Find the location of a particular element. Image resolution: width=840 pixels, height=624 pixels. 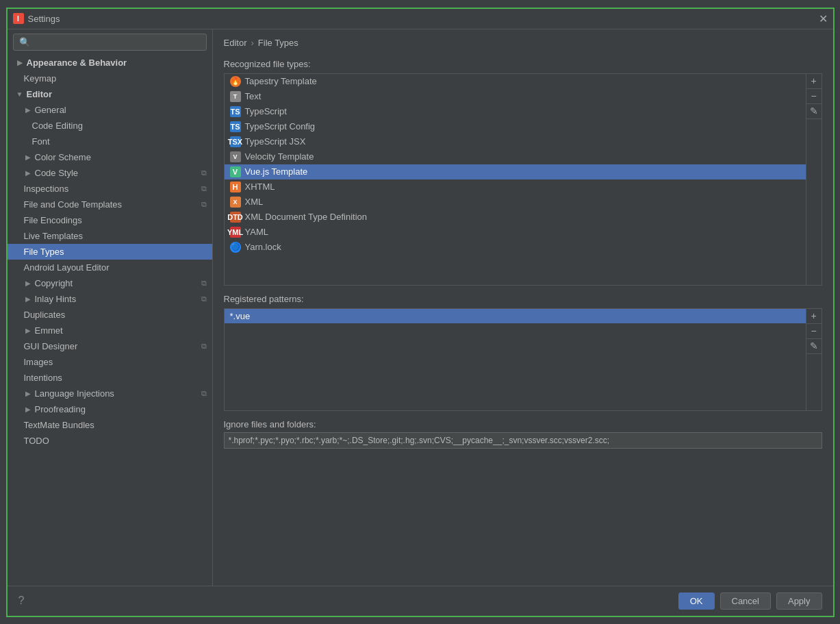

add-pattern-button: + is located at coordinates (814, 316).